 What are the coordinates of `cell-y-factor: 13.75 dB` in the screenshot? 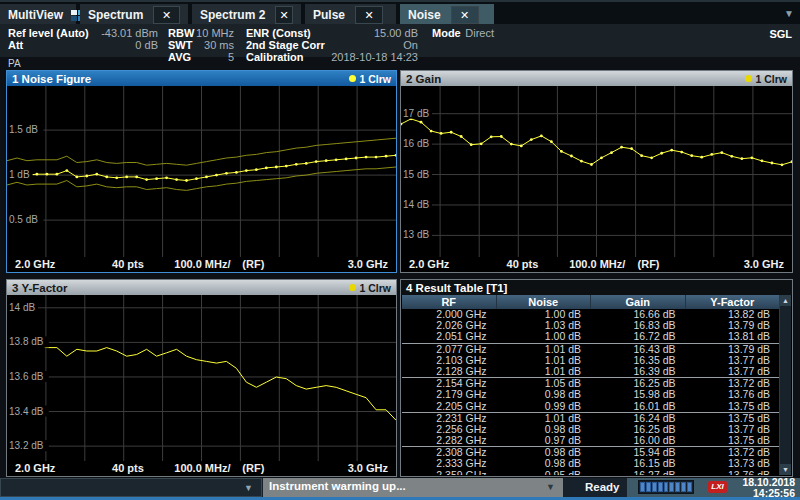 It's located at (734, 406).